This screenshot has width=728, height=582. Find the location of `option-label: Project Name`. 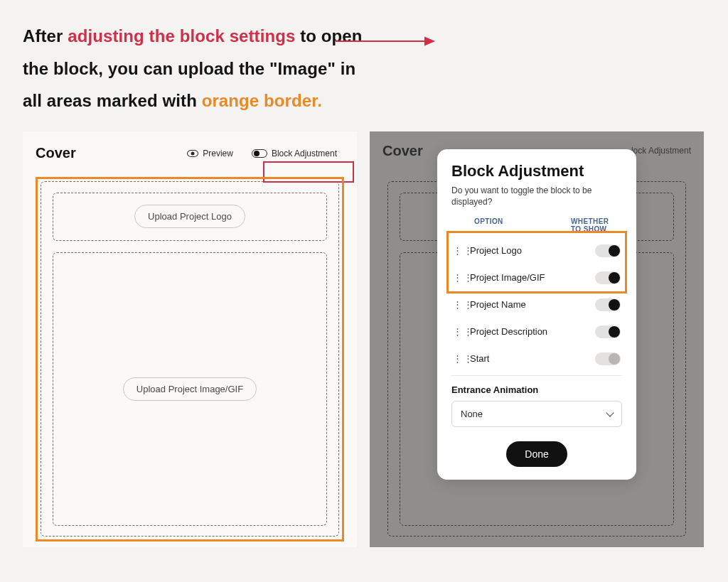

option-label: Project Name is located at coordinates (528, 305).